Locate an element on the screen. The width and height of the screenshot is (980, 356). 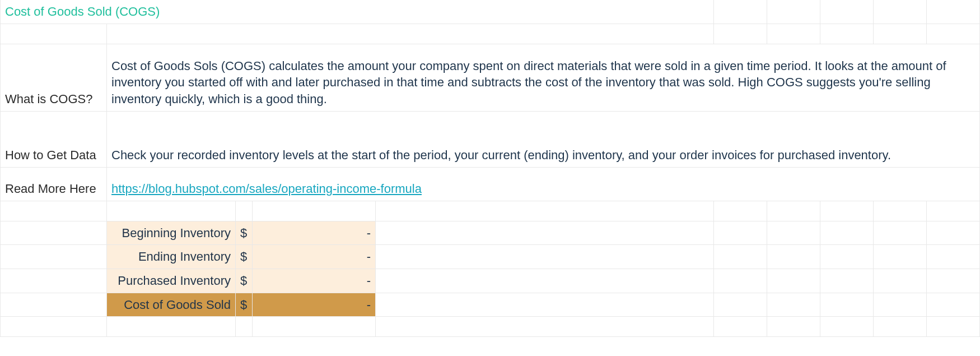
label-read-more: Read More Here is located at coordinates (54, 184).